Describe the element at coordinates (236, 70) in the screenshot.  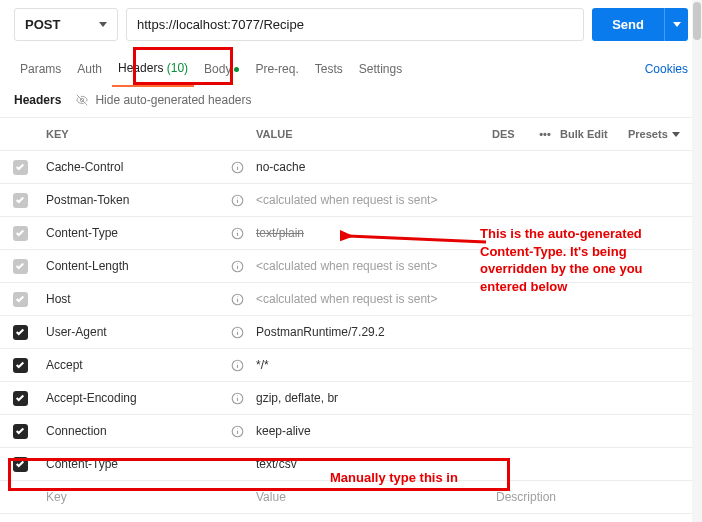
I see `dot-indicator-icon` at that location.